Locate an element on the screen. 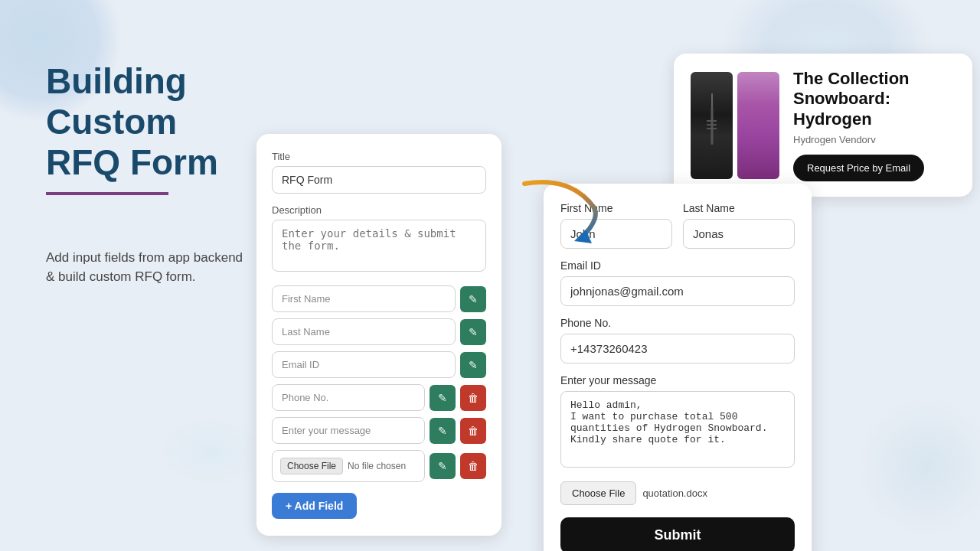  delete-message-button: 🗑 is located at coordinates (473, 431).